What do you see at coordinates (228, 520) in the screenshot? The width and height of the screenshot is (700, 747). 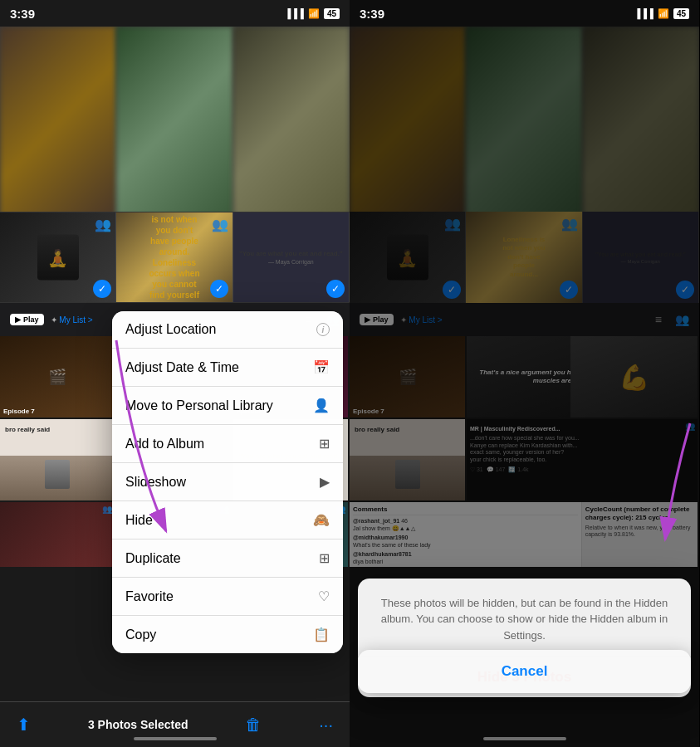 I see `menu-item-hide: Hide 🙈` at bounding box center [228, 520].